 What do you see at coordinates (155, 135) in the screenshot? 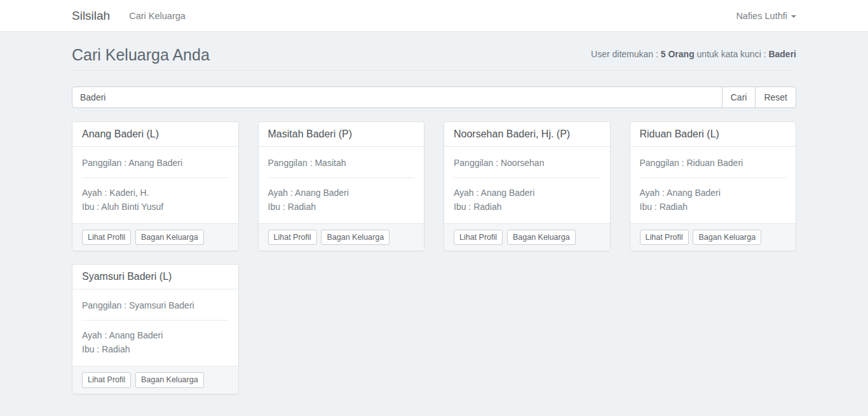
I see `person-card-title: Anang Baderi (L)` at bounding box center [155, 135].